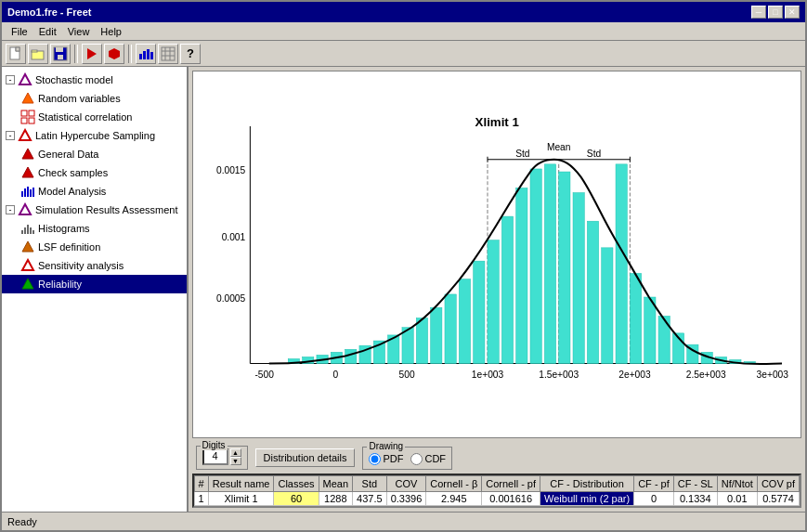  Describe the element at coordinates (95, 98) in the screenshot. I see `tree-item-random: Random variables` at that location.